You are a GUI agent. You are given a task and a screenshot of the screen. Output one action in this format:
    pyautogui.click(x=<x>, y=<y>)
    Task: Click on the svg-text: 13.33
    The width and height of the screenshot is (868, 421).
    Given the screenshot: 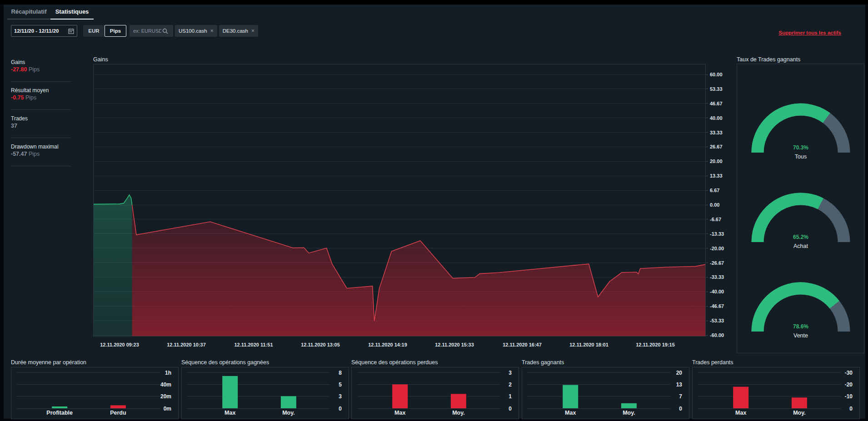 What is the action you would take?
    pyautogui.click(x=716, y=176)
    